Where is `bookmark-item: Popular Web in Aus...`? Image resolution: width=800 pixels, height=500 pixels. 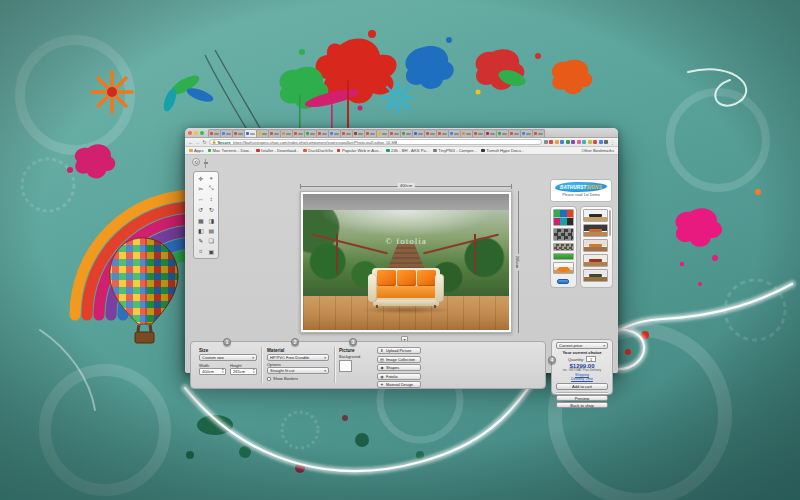 bookmark-item: Popular Web in Aus... is located at coordinates (360, 150).